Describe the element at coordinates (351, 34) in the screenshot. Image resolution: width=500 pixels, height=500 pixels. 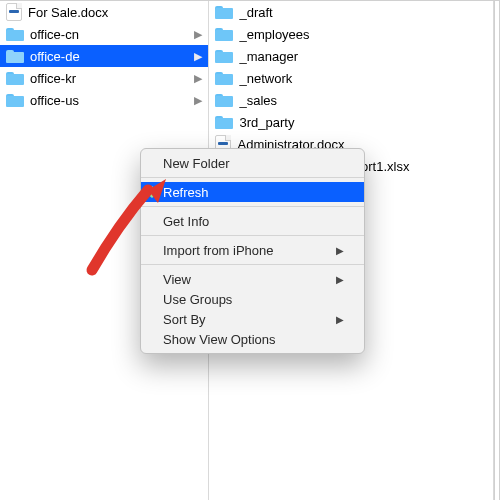
I see `list-item: _employees` at that location.